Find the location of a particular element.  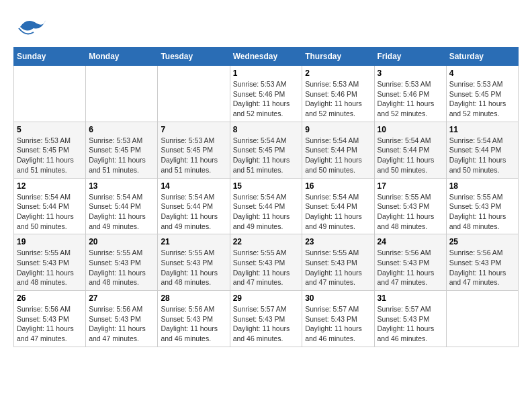

logo is located at coordinates (32, 27).